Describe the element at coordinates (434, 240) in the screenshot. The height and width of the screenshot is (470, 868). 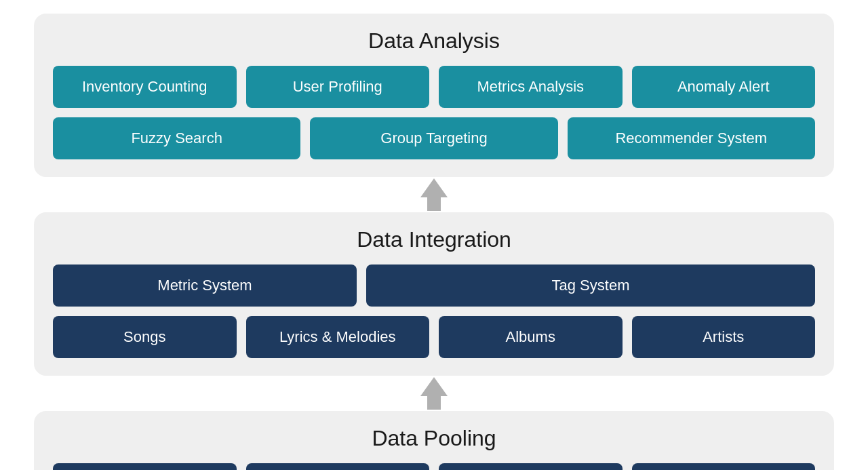
I see `data-integration-title: Data Integration` at that location.